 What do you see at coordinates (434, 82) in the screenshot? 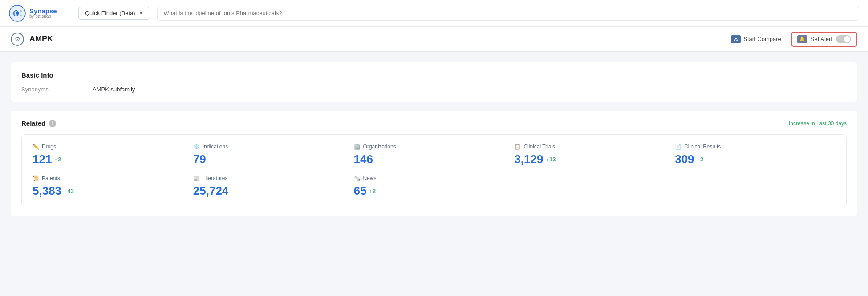
I see `basic-info-section: Basic Info Synonyms AMPK subfamily` at bounding box center [434, 82].